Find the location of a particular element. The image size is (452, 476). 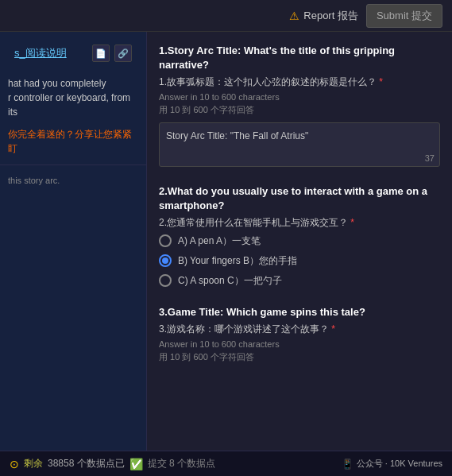

status-right: 📱 公众号 · 10K Ventures is located at coordinates (392, 464).